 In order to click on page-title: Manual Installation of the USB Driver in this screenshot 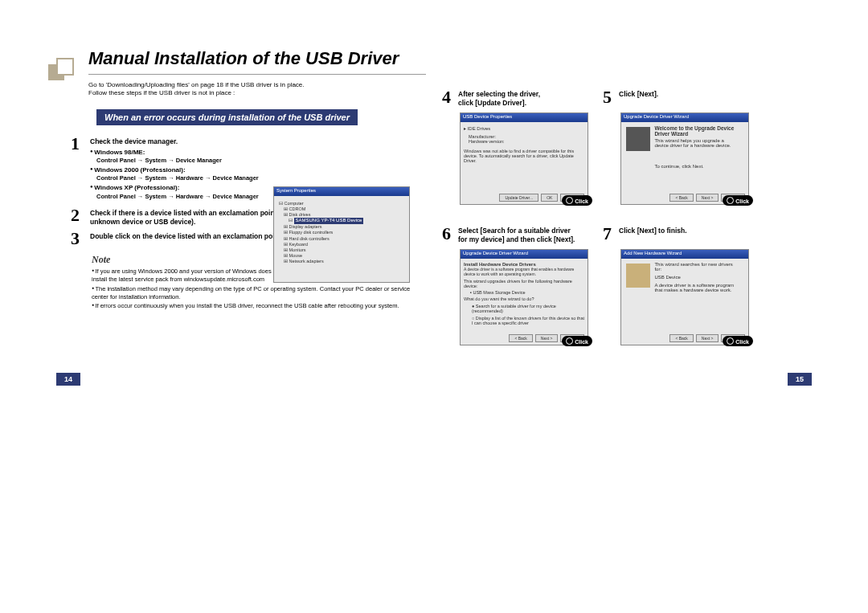, I will do `click(257, 61)`.